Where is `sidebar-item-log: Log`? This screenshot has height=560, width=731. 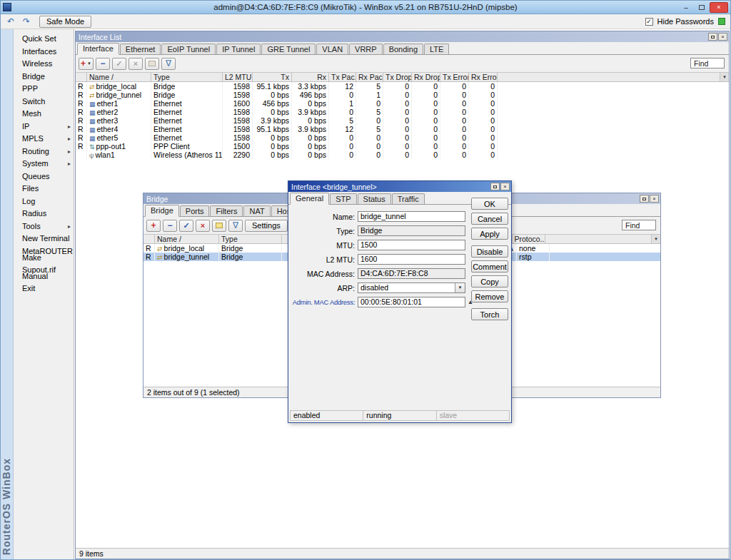
sidebar-item-log: Log is located at coordinates (44, 202).